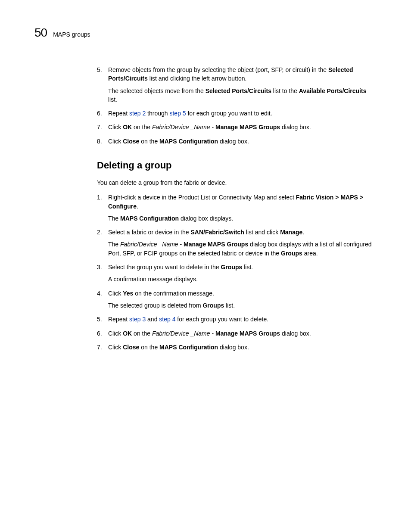 This screenshot has height=532, width=411. What do you see at coordinates (153, 319) in the screenshot?
I see `text: and` at bounding box center [153, 319].